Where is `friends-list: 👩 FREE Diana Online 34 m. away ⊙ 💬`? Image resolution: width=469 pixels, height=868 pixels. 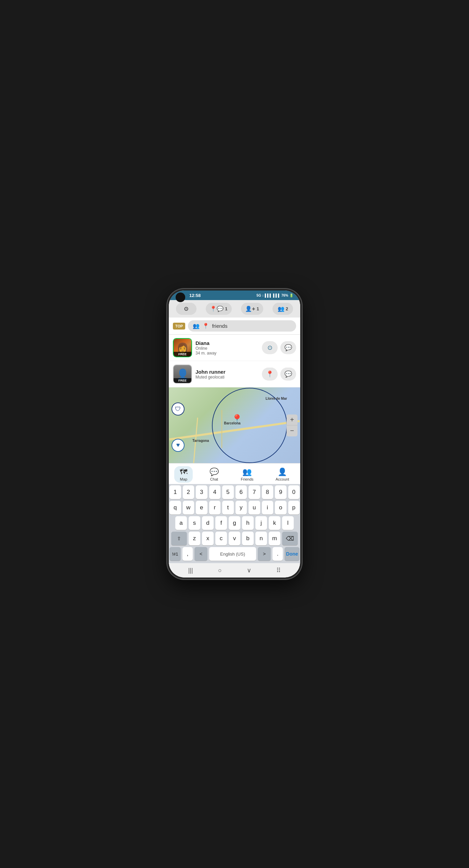 friends-list: 👩 FREE Diana Online 34 m. away ⊙ 💬 is located at coordinates (234, 361).